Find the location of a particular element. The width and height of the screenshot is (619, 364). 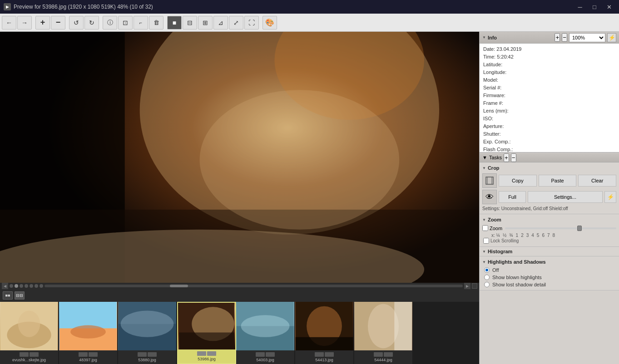

zoom-level-6: 6 is located at coordinates (543, 235).